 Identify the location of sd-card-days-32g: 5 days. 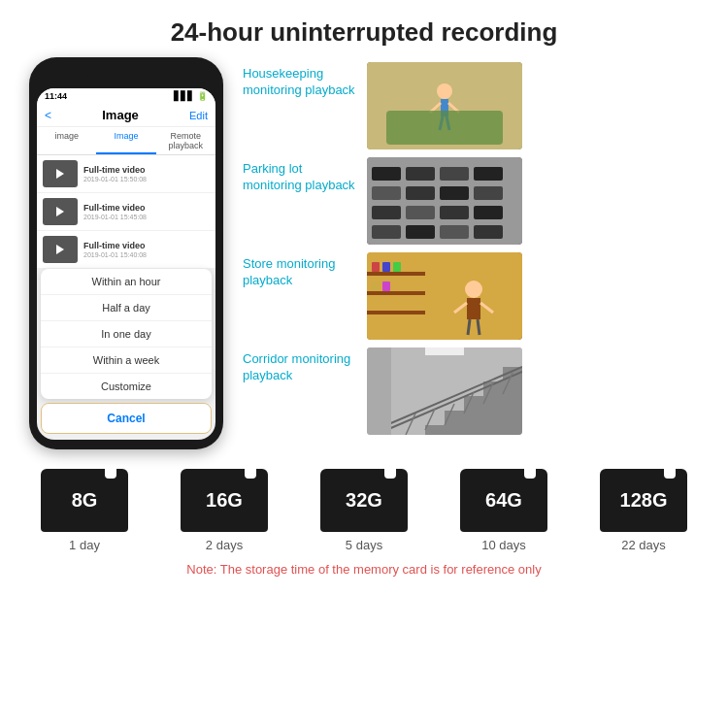
(364, 546).